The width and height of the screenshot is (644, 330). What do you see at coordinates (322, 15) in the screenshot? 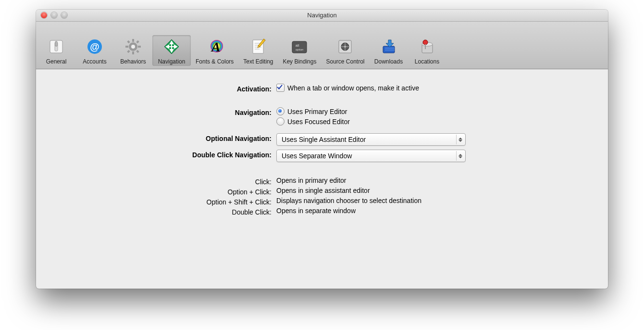
I see `window-title: Navigation` at bounding box center [322, 15].